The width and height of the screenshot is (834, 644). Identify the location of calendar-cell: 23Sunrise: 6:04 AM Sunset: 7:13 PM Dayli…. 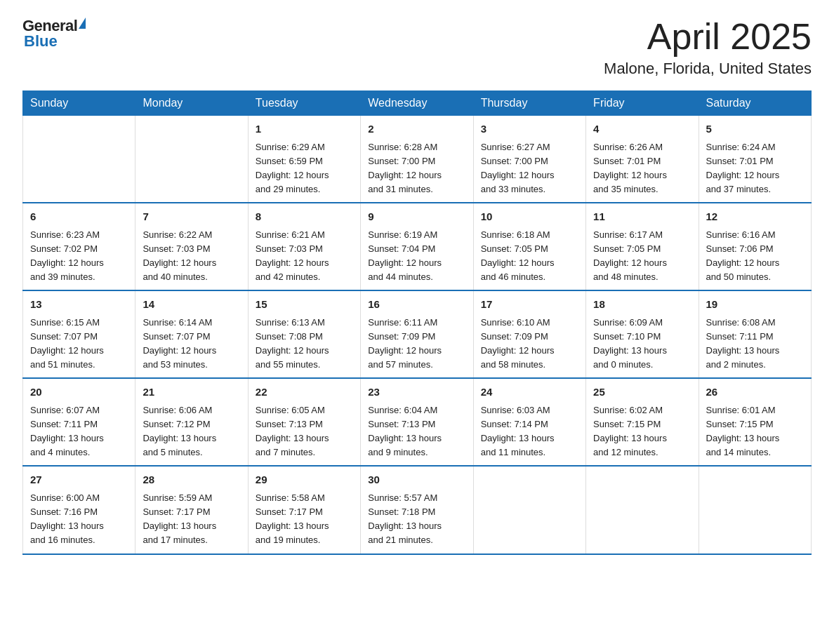
(417, 422).